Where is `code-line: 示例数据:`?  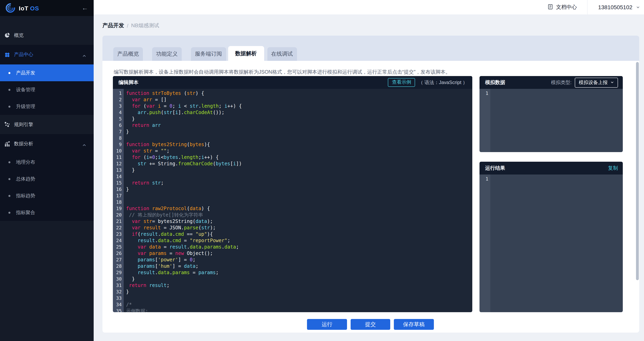
code-line: 示例数据: is located at coordinates (299, 310).